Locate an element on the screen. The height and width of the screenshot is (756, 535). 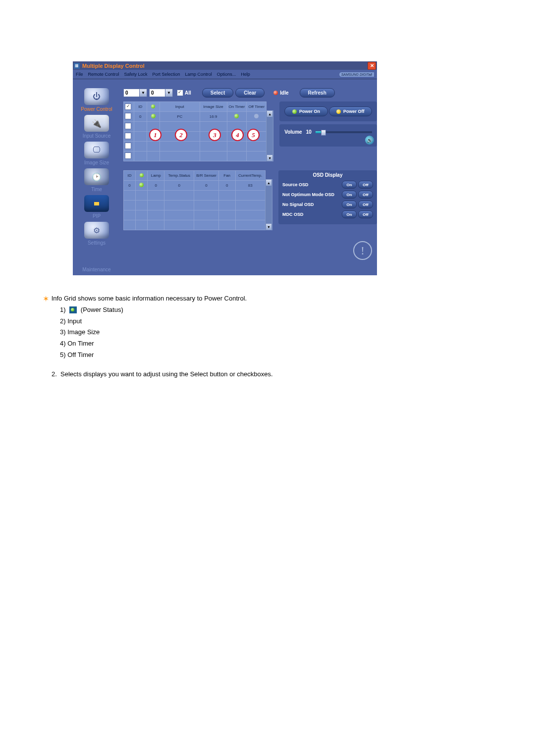
volume-thumb is located at coordinates (323, 133).